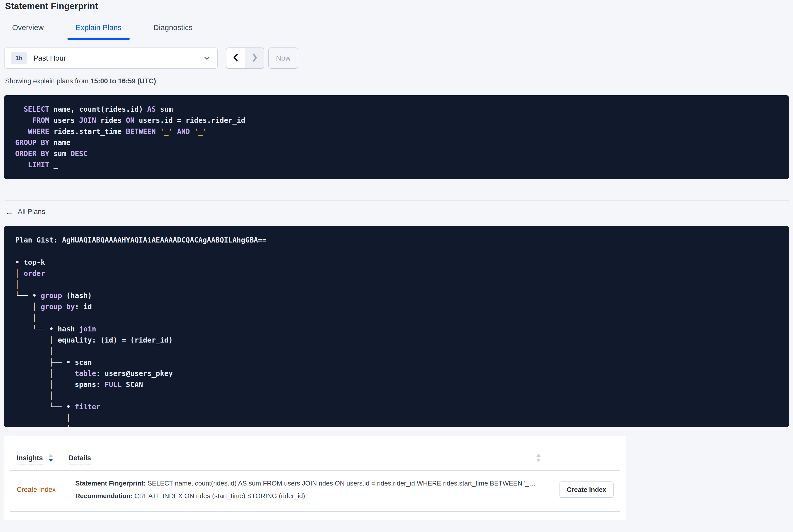  Describe the element at coordinates (254, 58) in the screenshot. I see `next-time-button` at that location.